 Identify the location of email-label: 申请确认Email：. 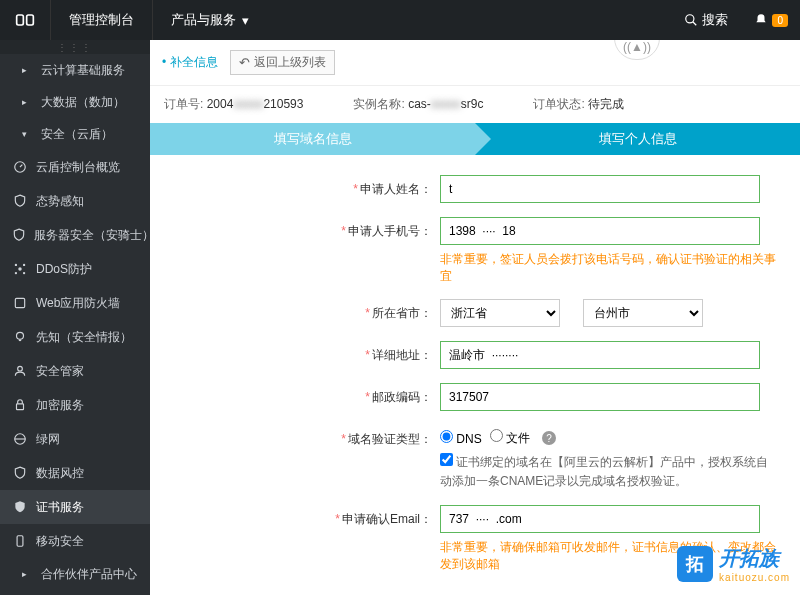
(387, 519).